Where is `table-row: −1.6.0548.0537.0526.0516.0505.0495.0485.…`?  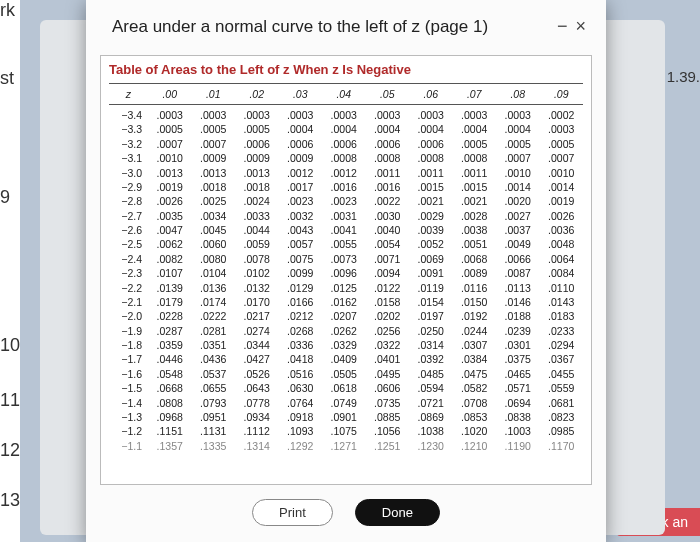 table-row: −1.6.0548.0537.0526.0516.0505.0495.0485.… is located at coordinates (346, 374).